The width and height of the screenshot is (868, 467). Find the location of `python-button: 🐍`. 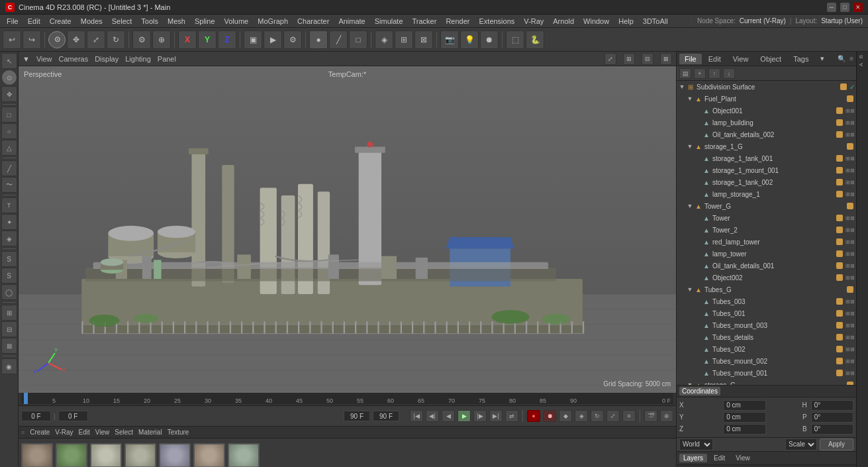

python-button: 🐍 is located at coordinates (535, 40).